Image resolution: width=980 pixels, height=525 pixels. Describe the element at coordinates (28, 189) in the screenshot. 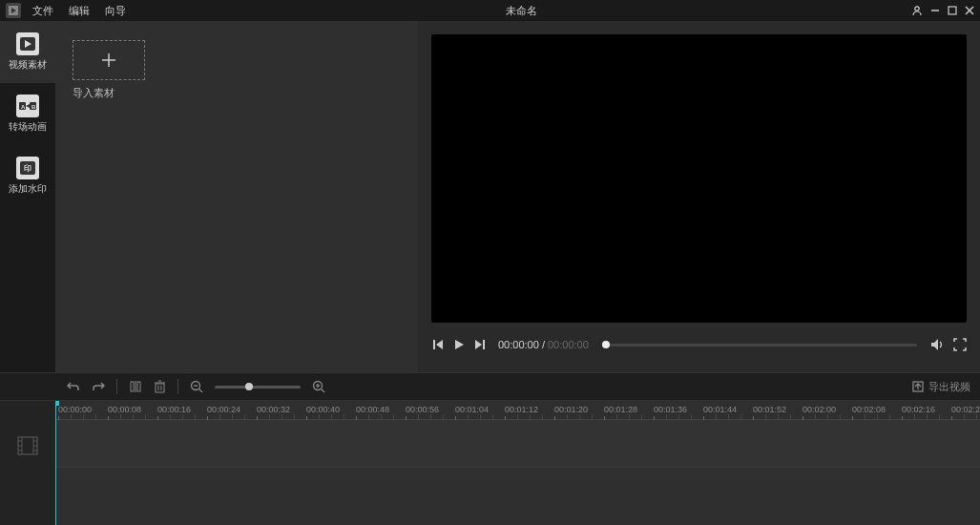

I see `sidebar-item-label: 添加水印` at that location.